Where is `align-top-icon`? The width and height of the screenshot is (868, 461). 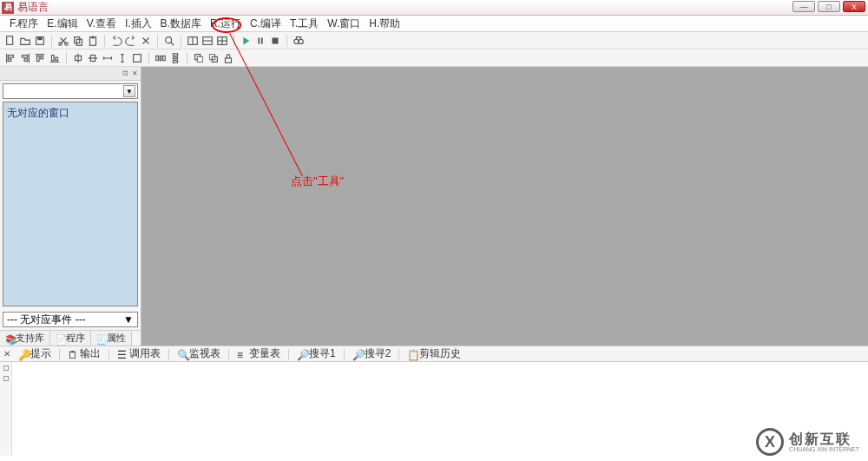 align-top-icon is located at coordinates (40, 58).